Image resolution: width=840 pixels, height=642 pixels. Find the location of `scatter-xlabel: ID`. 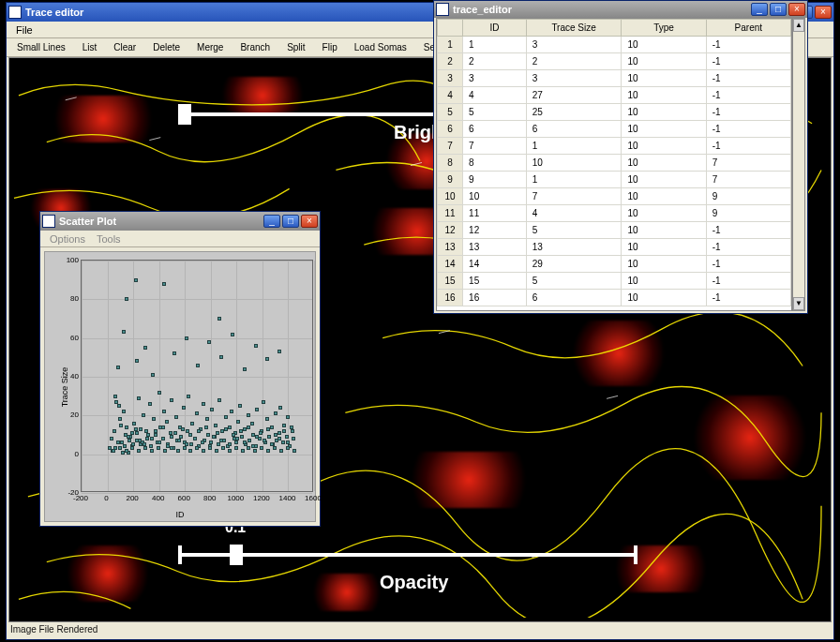

scatter-xlabel: ID is located at coordinates (180, 515).